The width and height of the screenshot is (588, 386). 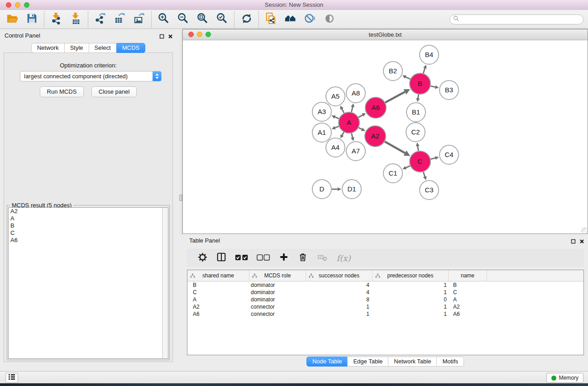 I want to click on column-header-predecessor-nodes: predecessor nodes, so click(x=411, y=276).